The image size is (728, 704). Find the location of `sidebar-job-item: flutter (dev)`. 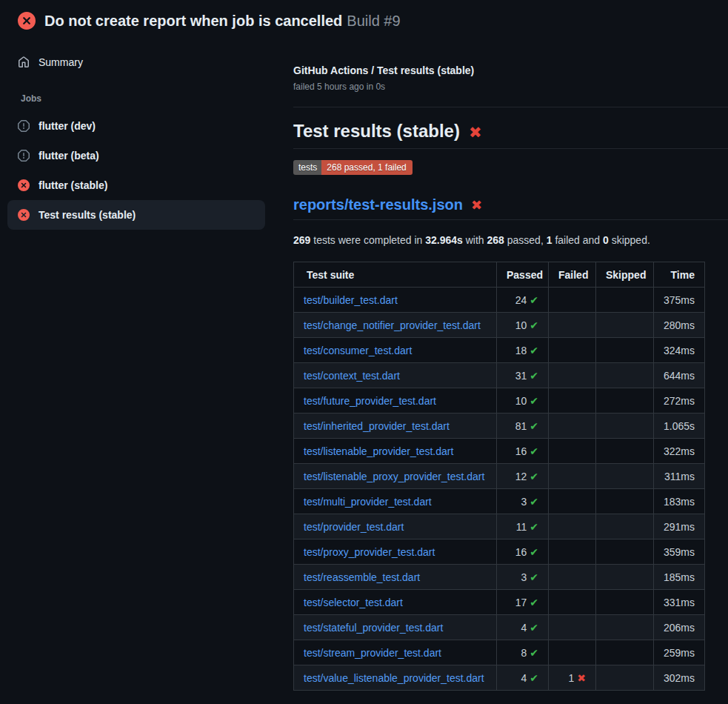

sidebar-job-item: flutter (dev) is located at coordinates (136, 126).